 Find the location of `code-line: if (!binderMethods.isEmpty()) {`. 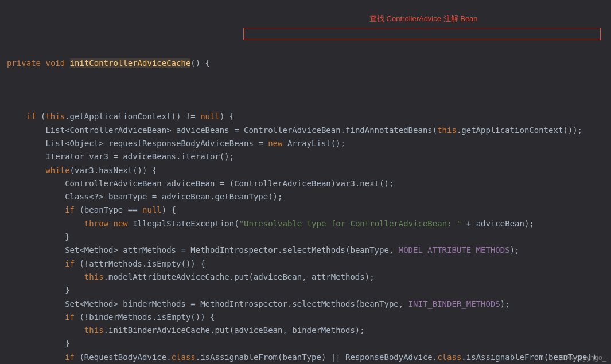

code-line: if (!binderMethods.isEmpty()) { is located at coordinates (309, 318).